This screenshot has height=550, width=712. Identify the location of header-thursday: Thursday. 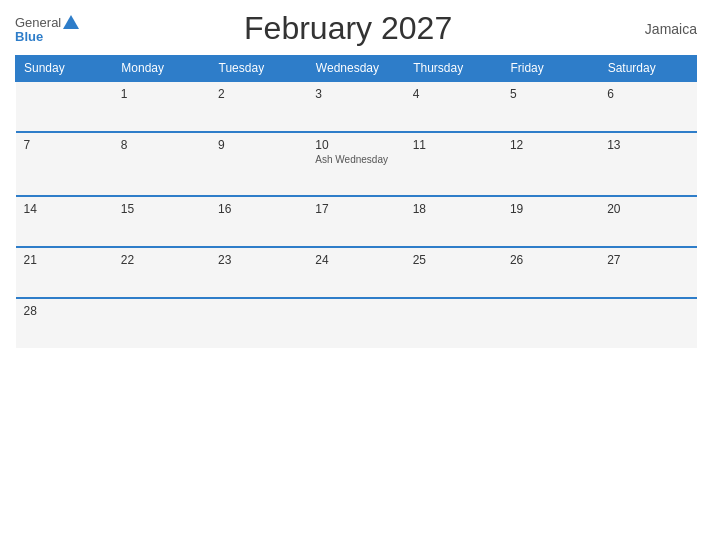
(454, 69).